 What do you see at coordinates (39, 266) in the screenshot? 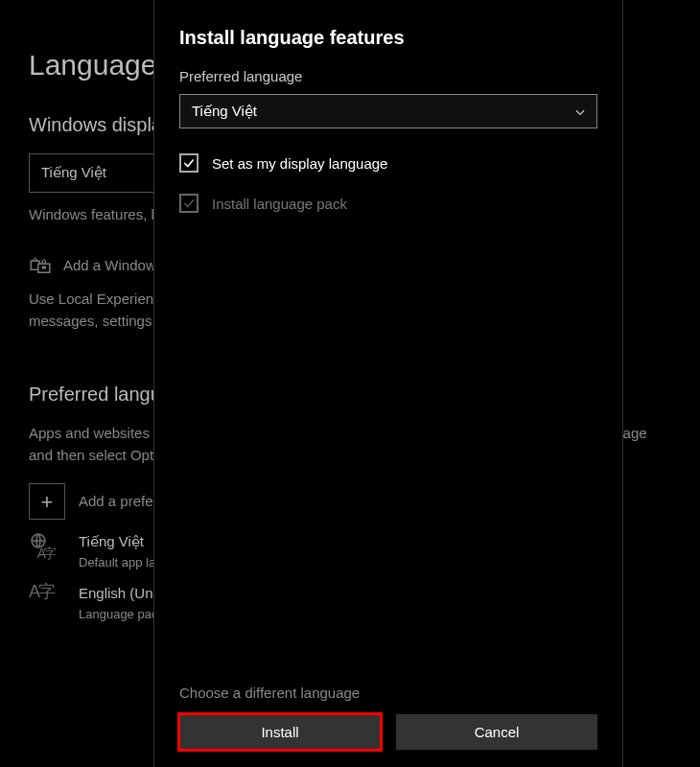
I see `store-icon: 🛍` at bounding box center [39, 266].